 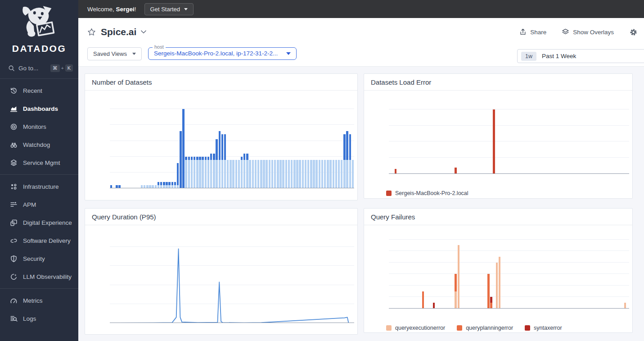 What do you see at coordinates (533, 32) in the screenshot?
I see `share-button: Share` at bounding box center [533, 32].